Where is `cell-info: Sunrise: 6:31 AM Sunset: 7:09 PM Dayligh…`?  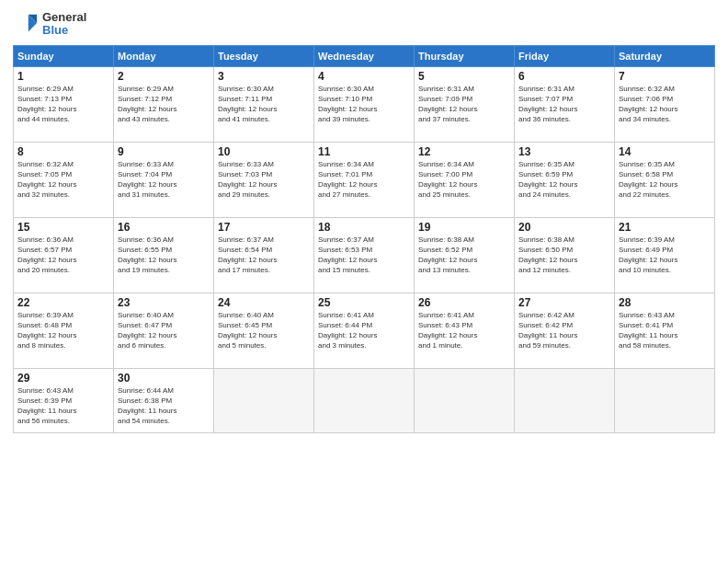
cell-info: Sunrise: 6:31 AM Sunset: 7:09 PM Dayligh… is located at coordinates (464, 105).